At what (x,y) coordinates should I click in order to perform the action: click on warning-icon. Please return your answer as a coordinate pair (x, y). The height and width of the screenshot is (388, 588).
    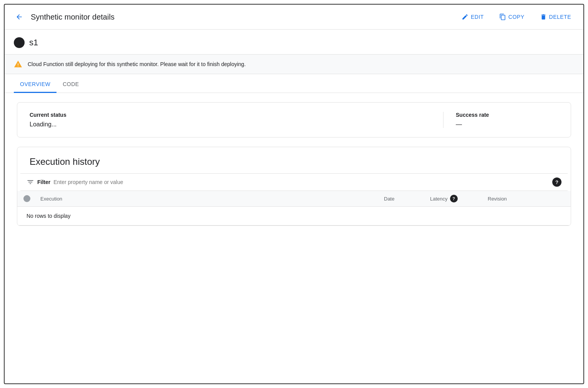
    Looking at the image, I should click on (18, 64).